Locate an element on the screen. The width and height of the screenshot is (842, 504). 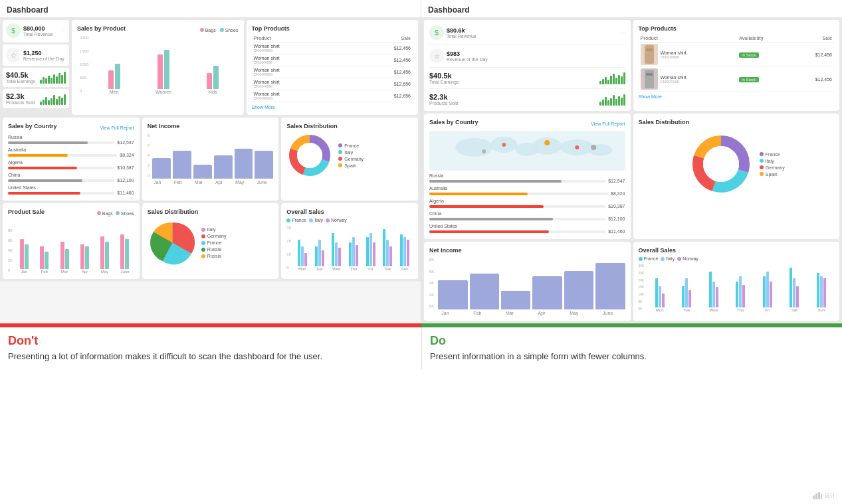
sales-dist-right-card: Sales Distribution France Italy Germany … is located at coordinates (736, 177).